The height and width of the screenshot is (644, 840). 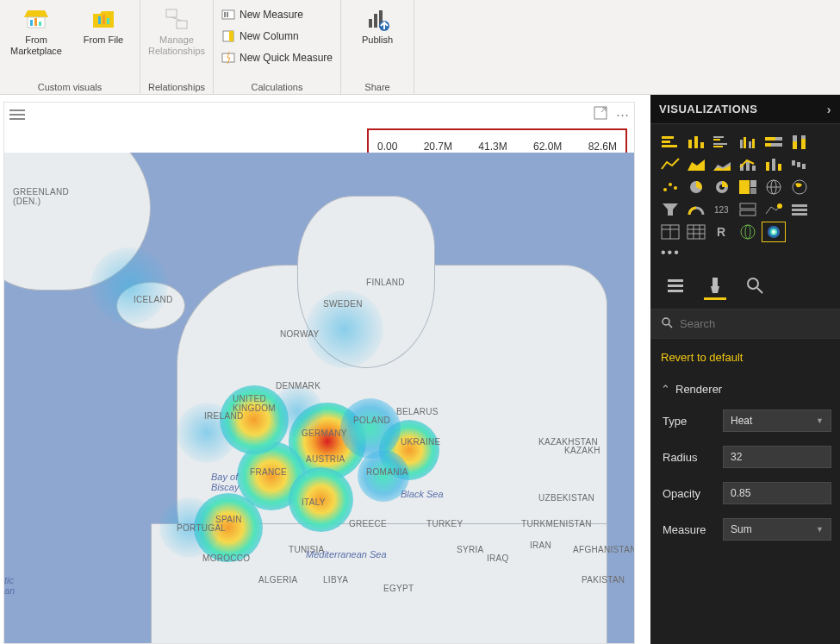 I want to click on viz-multi-card-icon, so click(x=748, y=209).